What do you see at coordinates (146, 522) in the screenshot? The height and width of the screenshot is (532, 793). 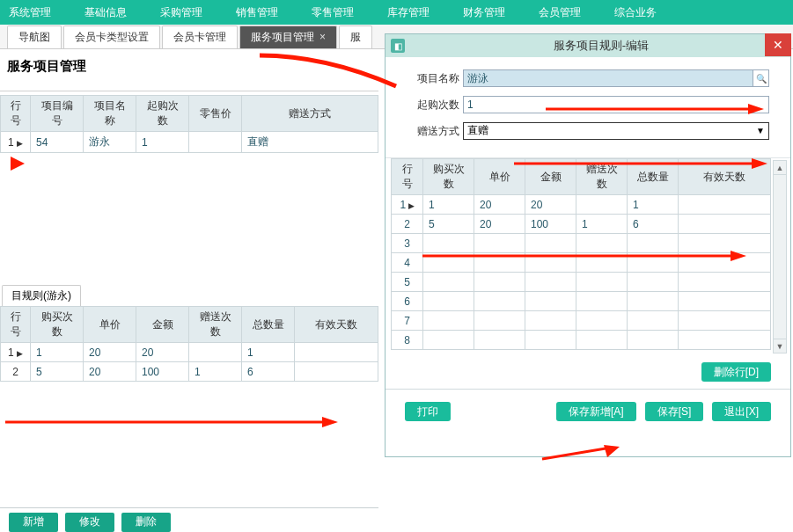 I see `delete-button: 删除` at bounding box center [146, 522].